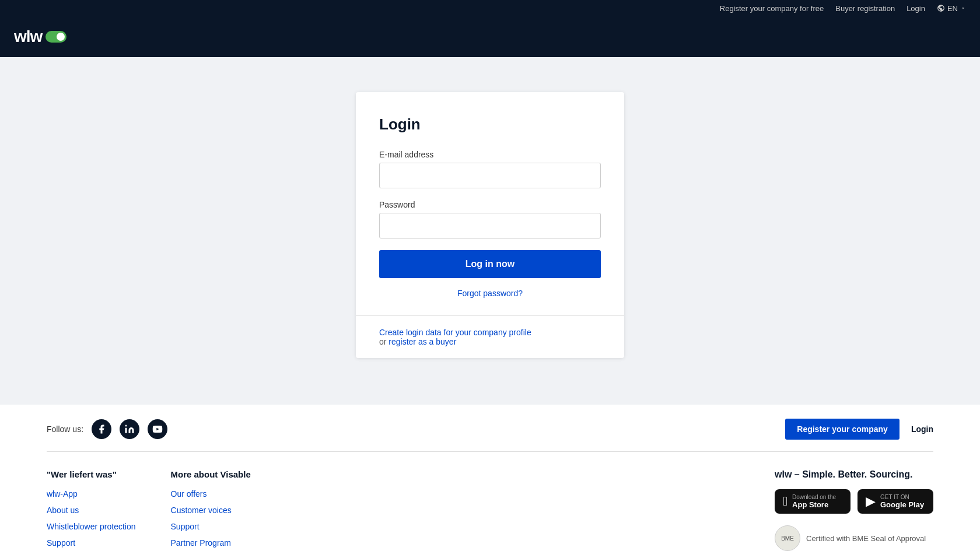 The height and width of the screenshot is (551, 980). I want to click on support-link-col1: Support, so click(61, 543).